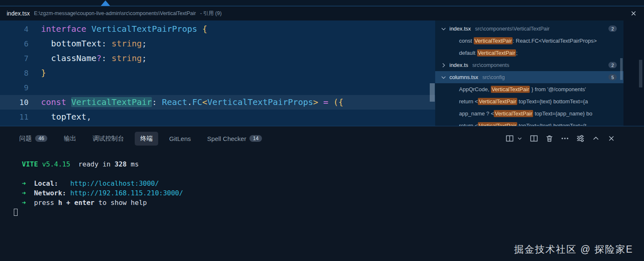 The height and width of the screenshot is (261, 644). Describe the element at coordinates (218, 59) in the screenshot. I see `code-line: 7 className?: string;` at that location.